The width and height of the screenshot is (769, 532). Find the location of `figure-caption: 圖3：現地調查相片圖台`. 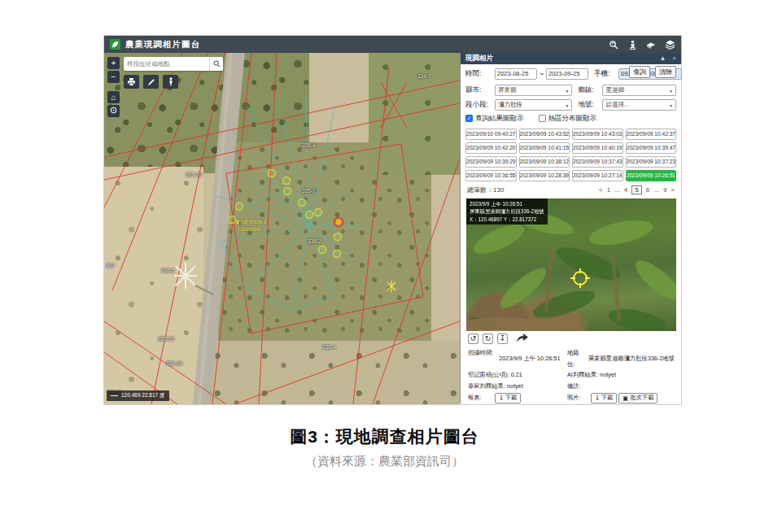

figure-caption: 圖3：現地調查相片圖台 is located at coordinates (384, 437).